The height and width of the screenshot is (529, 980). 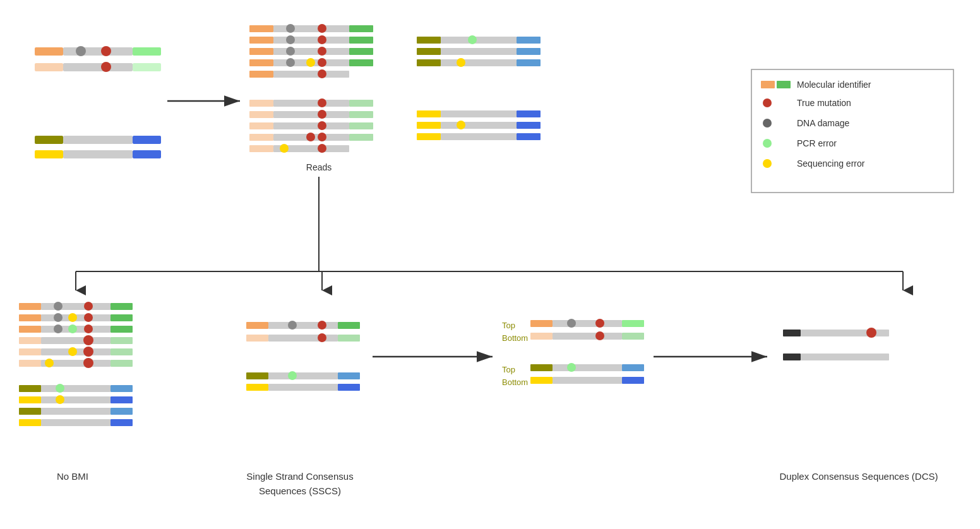 What do you see at coordinates (824, 103) in the screenshot?
I see `legend-true-mutation: True mutation` at bounding box center [824, 103].